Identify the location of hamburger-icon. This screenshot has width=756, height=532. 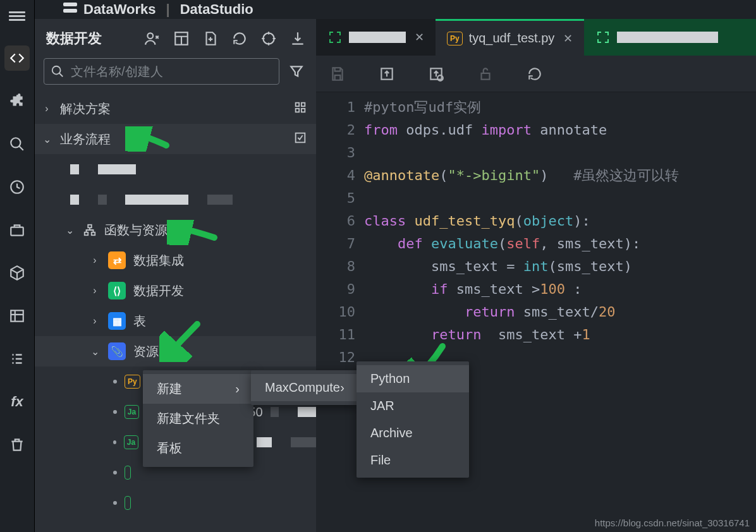
(17, 15).